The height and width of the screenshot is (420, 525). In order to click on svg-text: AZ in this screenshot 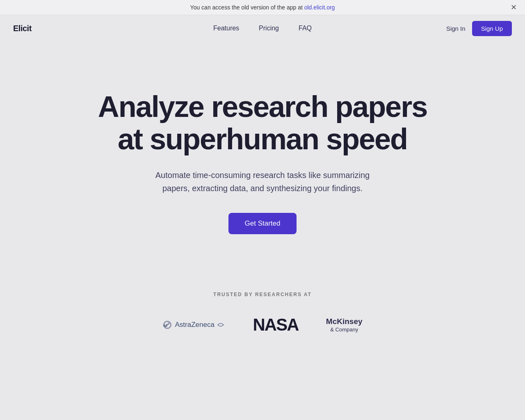, I will do `click(165, 326)`.